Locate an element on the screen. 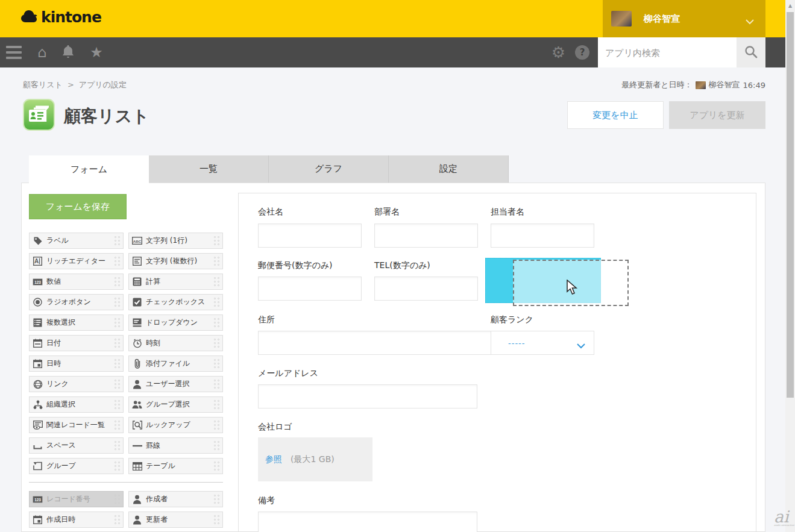 Image resolution: width=795 pixels, height=532 pixels. palette-field-user: 更新者 is located at coordinates (176, 519).